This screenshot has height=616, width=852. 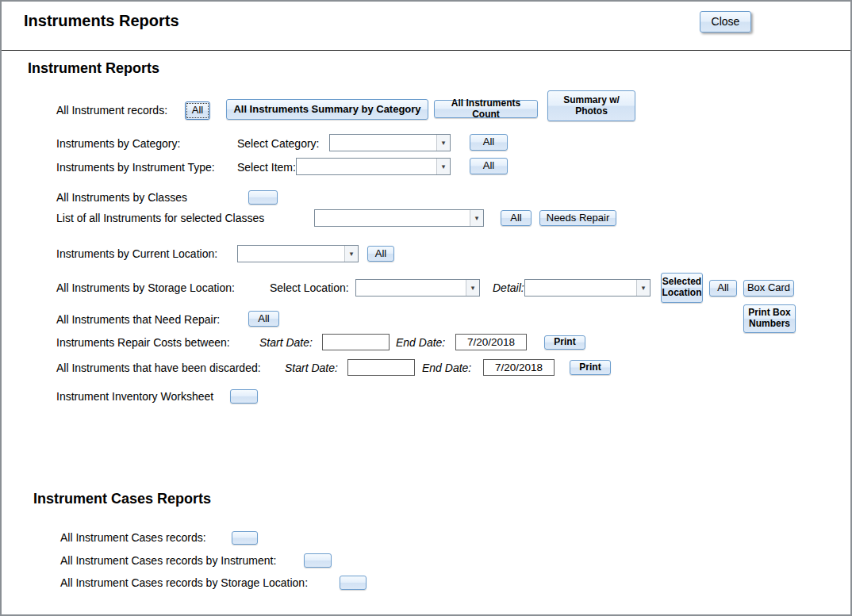 I want to click on by-storage-location-label: All Instruments by Storage Location:, so click(x=146, y=288).